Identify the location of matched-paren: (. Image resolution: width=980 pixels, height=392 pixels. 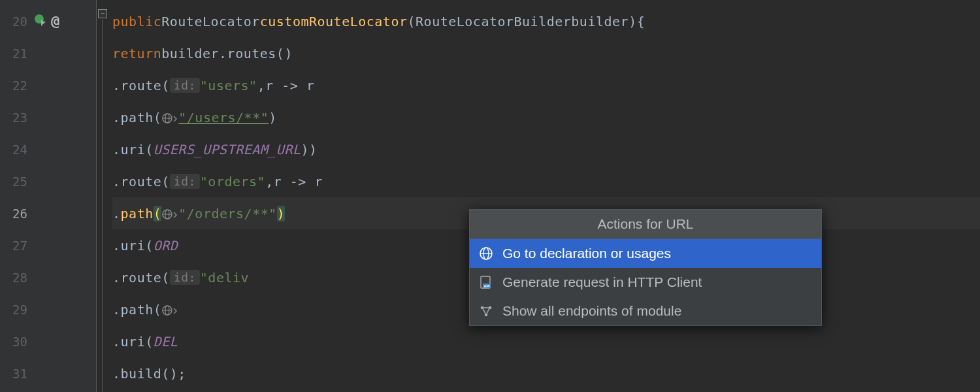
(158, 214).